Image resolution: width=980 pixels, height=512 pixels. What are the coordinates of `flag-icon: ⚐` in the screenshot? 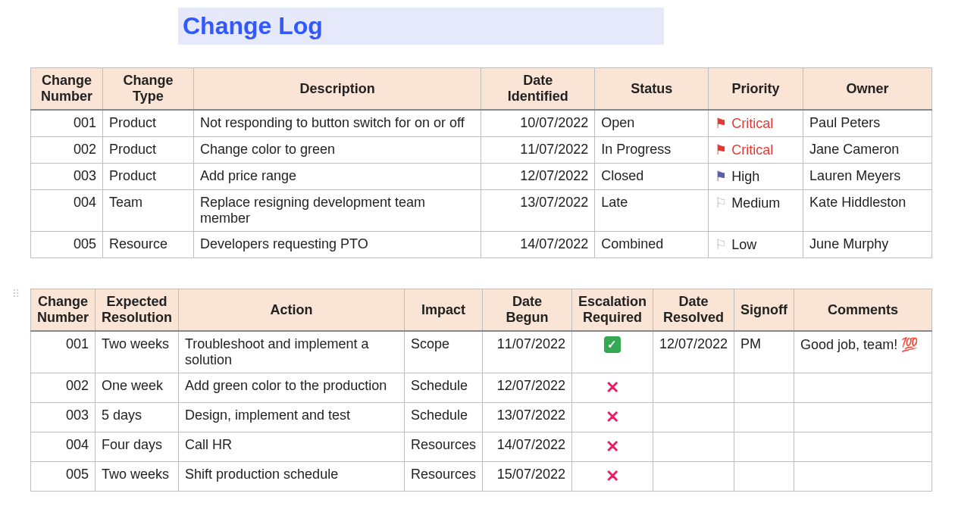 It's located at (721, 203).